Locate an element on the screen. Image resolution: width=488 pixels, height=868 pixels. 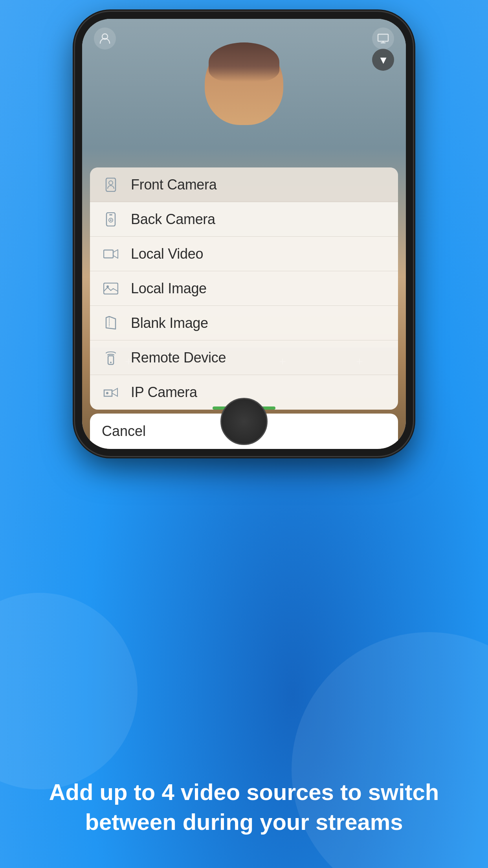
local-image-icon is located at coordinates (111, 289).